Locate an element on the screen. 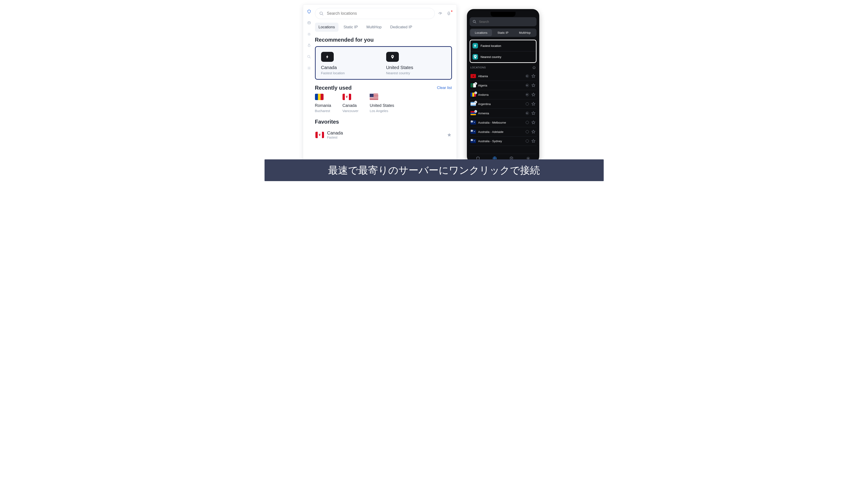 This screenshot has height=482, width=868. mobile-tabs: Locations Static IP MultiHop is located at coordinates (503, 33).